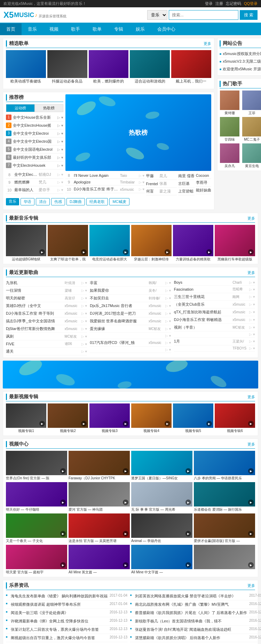 This screenshot has width=261, height=644. What do you see at coordinates (214, 290) in the screenshot?
I see `new-song-row: Fascination范昭希▷ ♥` at bounding box center [214, 290].